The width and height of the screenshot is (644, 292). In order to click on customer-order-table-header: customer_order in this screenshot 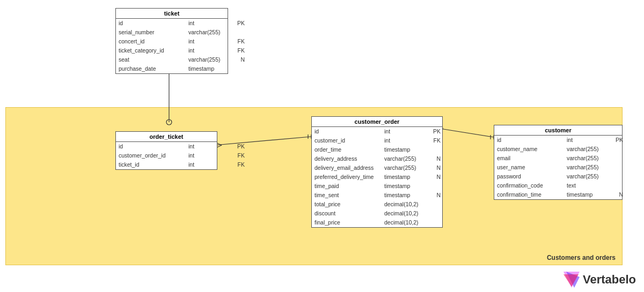, I will do `click(377, 122)`.